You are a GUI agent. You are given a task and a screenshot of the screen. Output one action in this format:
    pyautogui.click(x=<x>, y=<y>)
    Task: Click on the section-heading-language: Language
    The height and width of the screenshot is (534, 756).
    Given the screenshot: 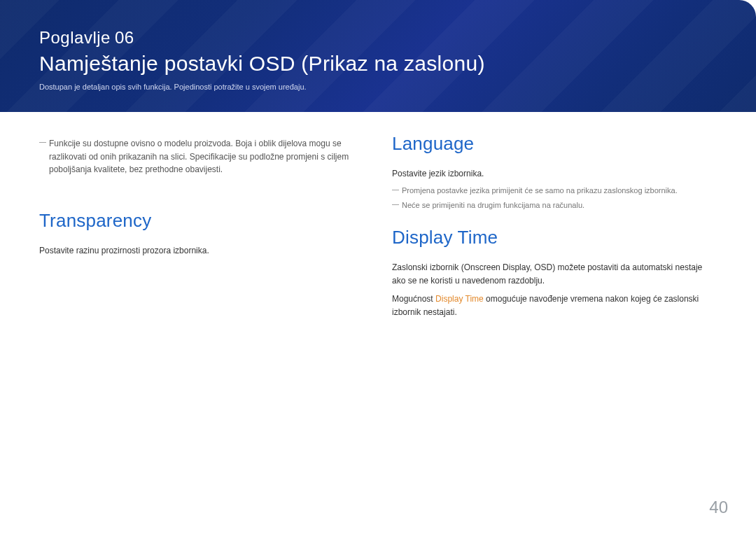 What is the action you would take?
    pyautogui.click(x=554, y=144)
    